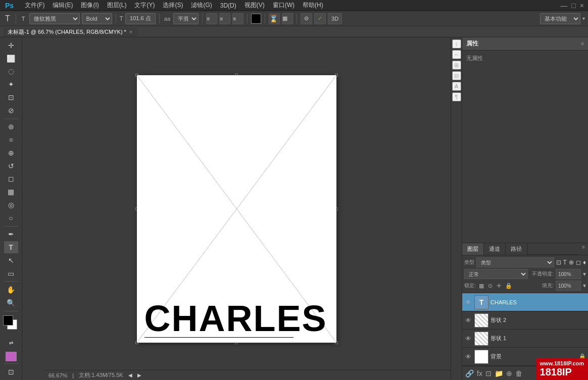 The height and width of the screenshot is (380, 588). What do you see at coordinates (63, 5) in the screenshot?
I see `menu-edit: 编辑(E)` at bounding box center [63, 5].